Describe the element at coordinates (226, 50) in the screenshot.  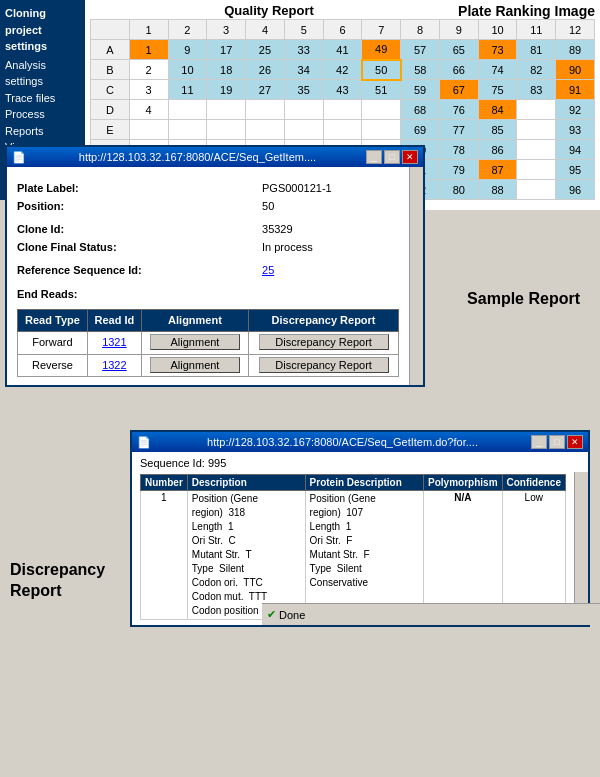
I see `grid-cell: 17` at that location.